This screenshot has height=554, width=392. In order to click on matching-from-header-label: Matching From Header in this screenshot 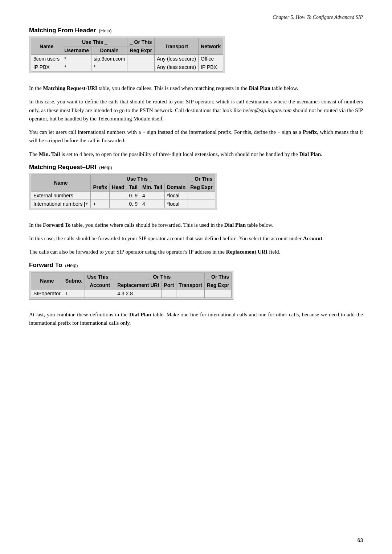, I will do `click(62, 30)`.